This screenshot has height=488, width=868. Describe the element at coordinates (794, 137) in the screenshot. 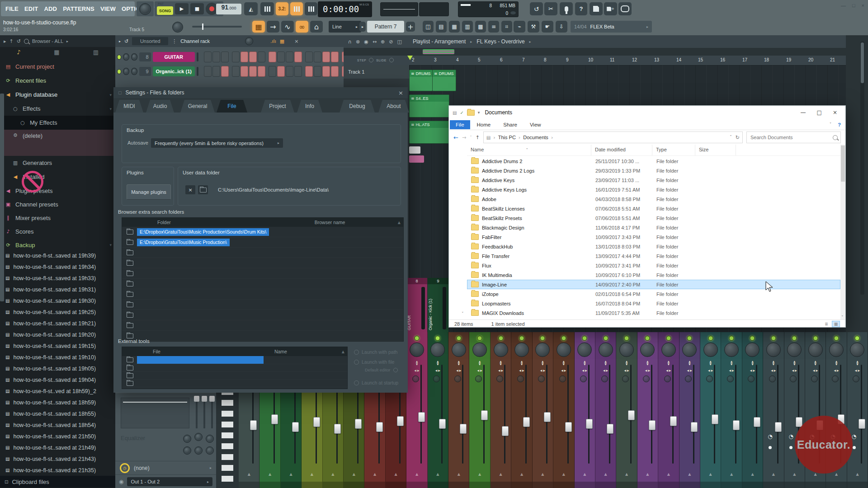

I see `search-box` at that location.